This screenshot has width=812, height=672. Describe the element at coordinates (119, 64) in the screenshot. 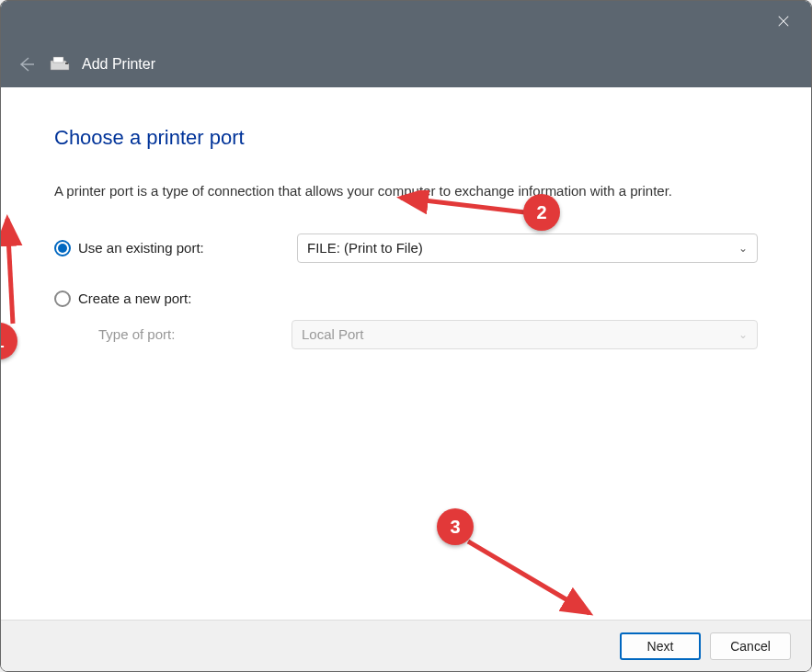

I see `window-title: Add Printer` at that location.